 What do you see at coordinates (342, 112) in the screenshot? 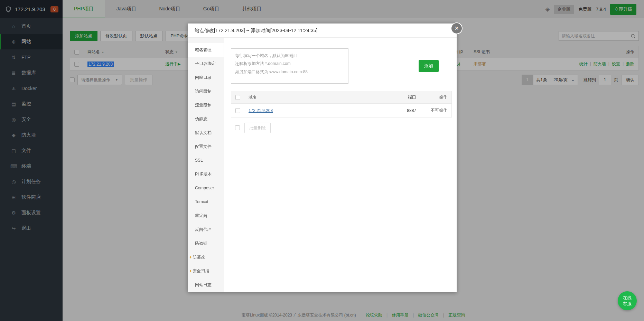
I see `domain-table: 域名 端口 操作 172.21.9.203 8887 不可操作 批量删除` at bounding box center [342, 112].